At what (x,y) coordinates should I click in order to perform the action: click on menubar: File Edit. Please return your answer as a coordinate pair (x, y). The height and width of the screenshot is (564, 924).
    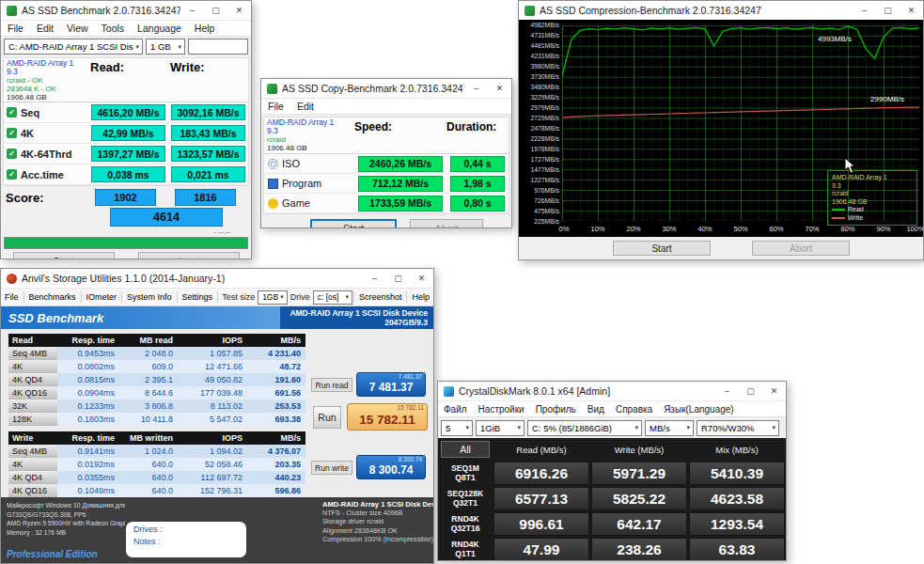
    Looking at the image, I should click on (386, 107).